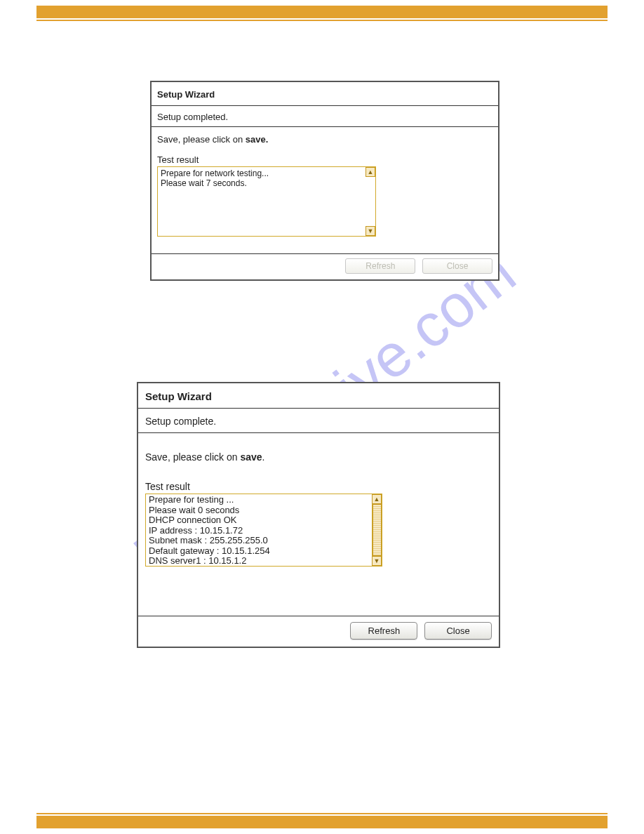  I want to click on test-result-text: Prepare for testing ... Please wait 0 se…, so click(258, 530).